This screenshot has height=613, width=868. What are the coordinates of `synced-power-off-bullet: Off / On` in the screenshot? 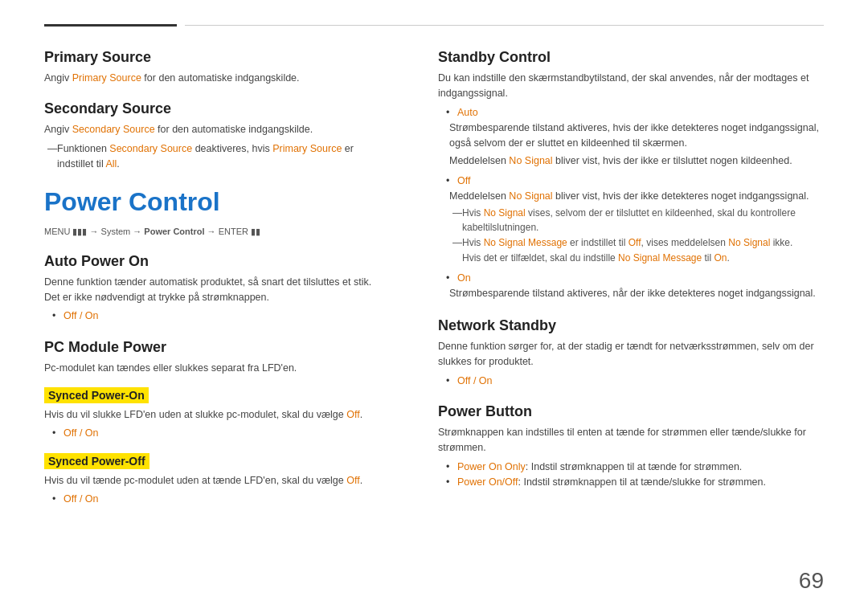 It's located at (221, 500).